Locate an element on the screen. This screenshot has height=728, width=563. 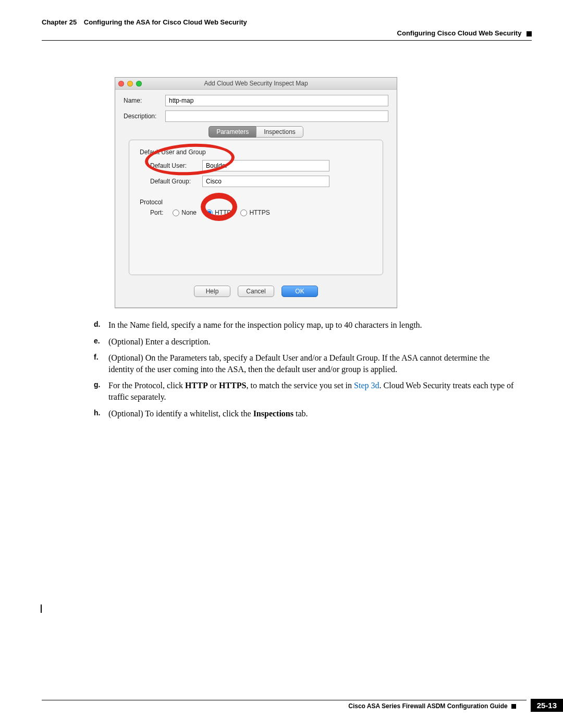
name-label: Name: is located at coordinates (144, 101).